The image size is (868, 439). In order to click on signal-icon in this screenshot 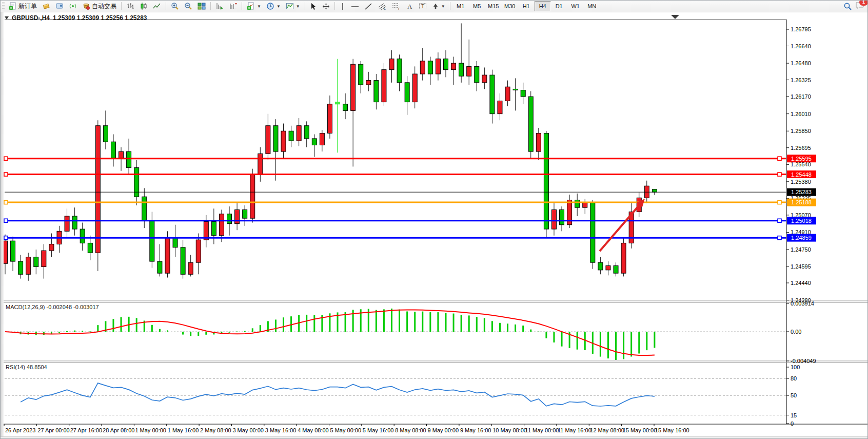, I will do `click(73, 6)`.